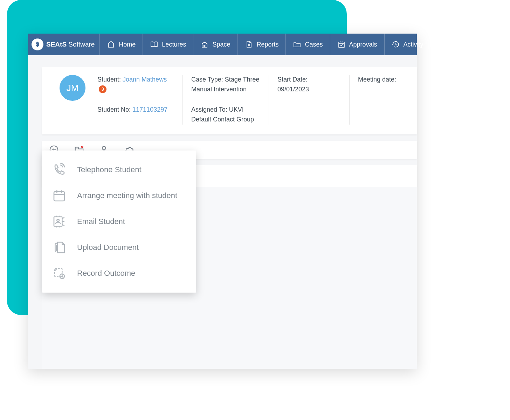 This screenshot has width=510, height=420. I want to click on attachment-icon, so click(59, 247).